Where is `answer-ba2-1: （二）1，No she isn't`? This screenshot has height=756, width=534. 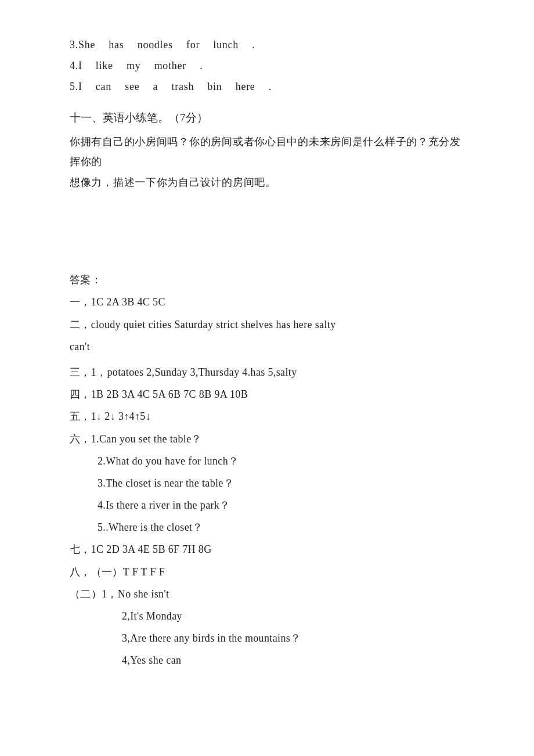 answer-ba2-1: （二）1，No she isn't is located at coordinates (267, 594).